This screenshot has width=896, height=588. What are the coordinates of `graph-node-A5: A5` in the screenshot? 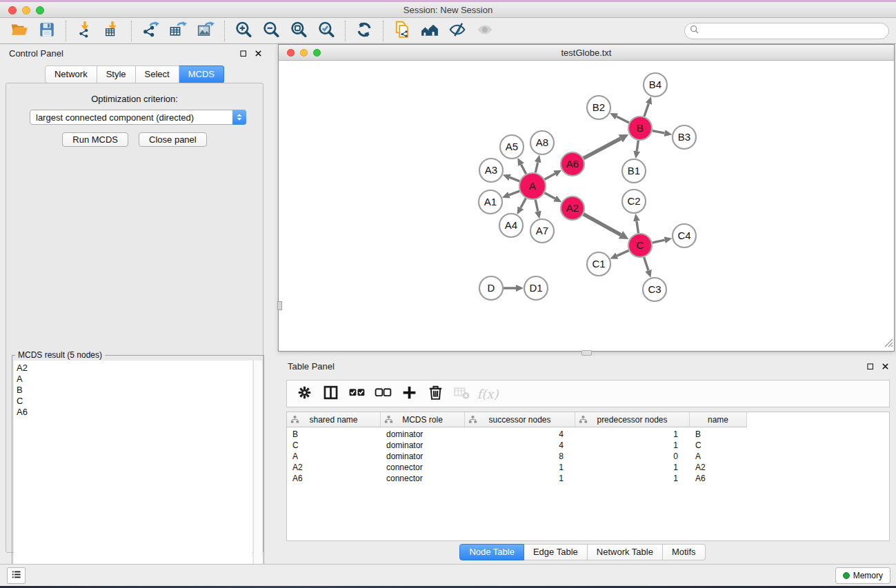 It's located at (512, 147).